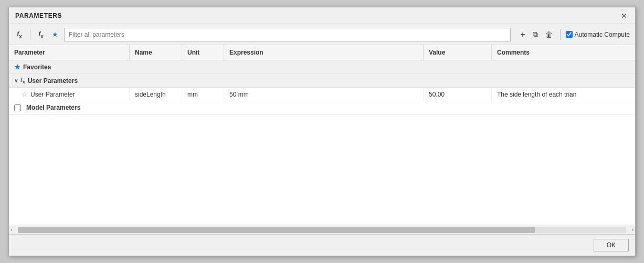 The width and height of the screenshot is (644, 263). What do you see at coordinates (19, 35) in the screenshot?
I see `fx-user-button: fx` at bounding box center [19, 35].